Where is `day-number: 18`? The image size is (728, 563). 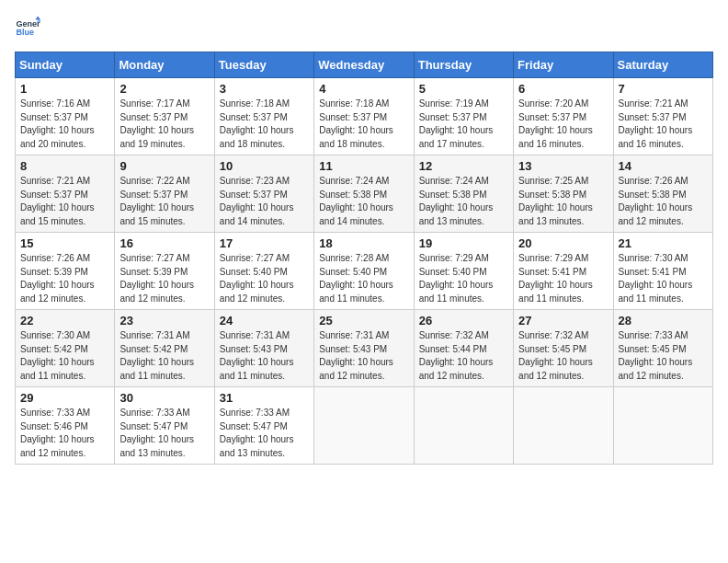 day-number: 18 is located at coordinates (364, 243).